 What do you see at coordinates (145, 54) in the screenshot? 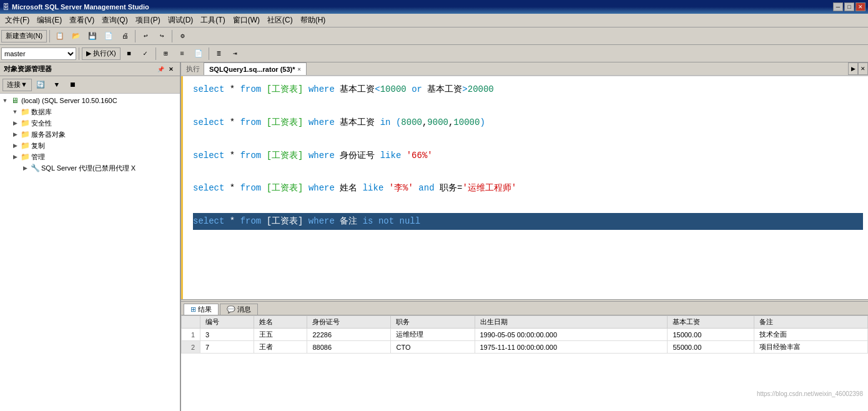
I see `parse-btn: ✓` at bounding box center [145, 54].